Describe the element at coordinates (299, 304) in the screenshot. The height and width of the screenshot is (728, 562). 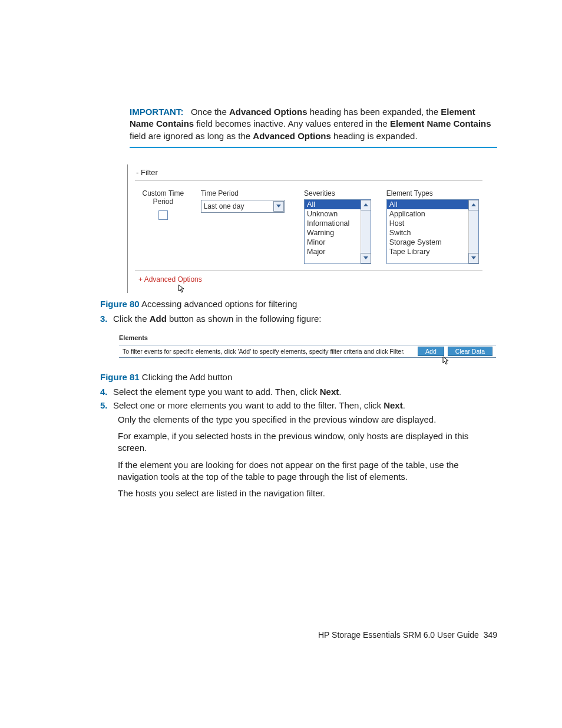
I see `figure-80-caption: Figure 80 Accessing advanced options for…` at that location.